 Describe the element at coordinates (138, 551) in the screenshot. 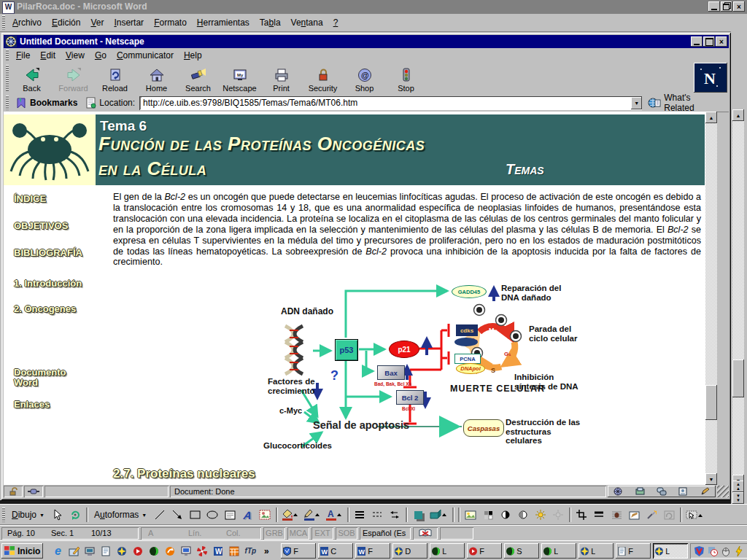

I see `realplayer-launch-icon` at that location.